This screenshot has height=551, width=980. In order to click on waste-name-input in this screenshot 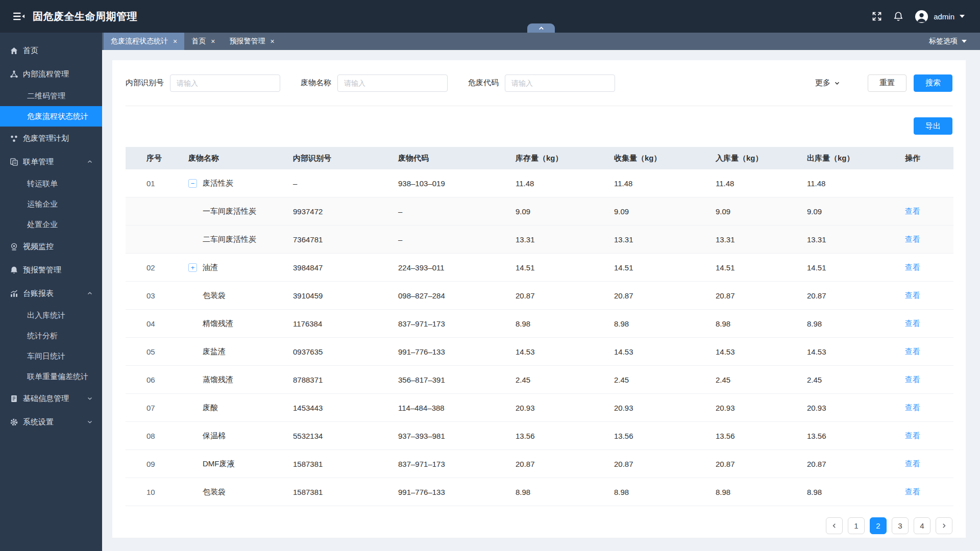, I will do `click(393, 83)`.